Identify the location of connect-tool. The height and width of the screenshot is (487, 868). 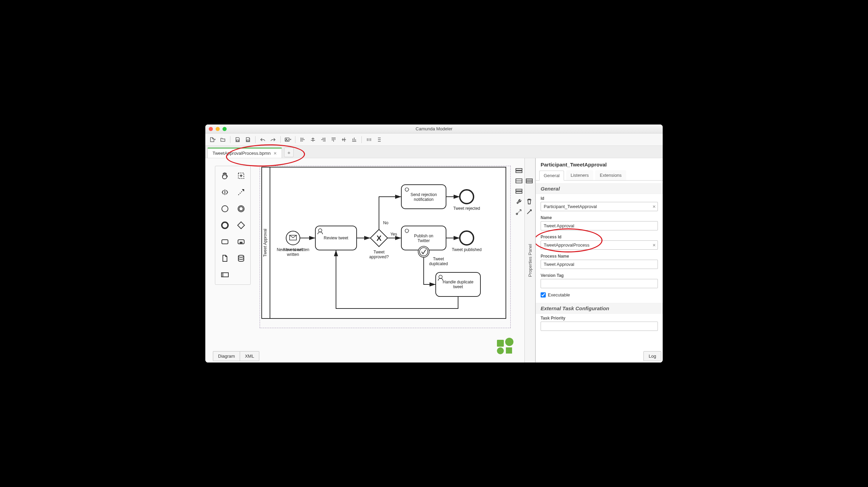
(241, 192).